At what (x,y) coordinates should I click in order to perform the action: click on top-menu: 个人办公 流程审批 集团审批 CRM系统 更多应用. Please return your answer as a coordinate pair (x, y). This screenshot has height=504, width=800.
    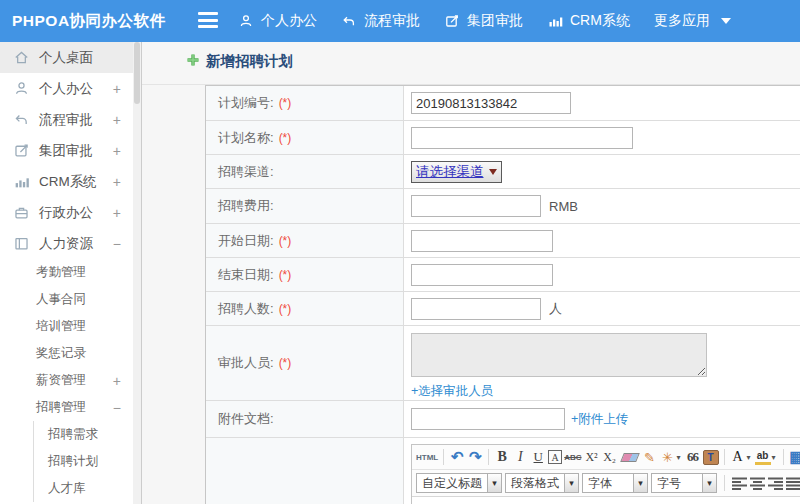
    Looking at the image, I should click on (484, 21).